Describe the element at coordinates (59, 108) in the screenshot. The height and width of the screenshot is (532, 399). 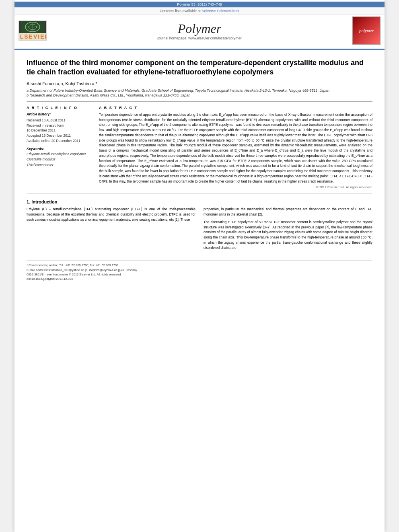
I see `article-info-heading: A R T I C L E I N F O` at that location.